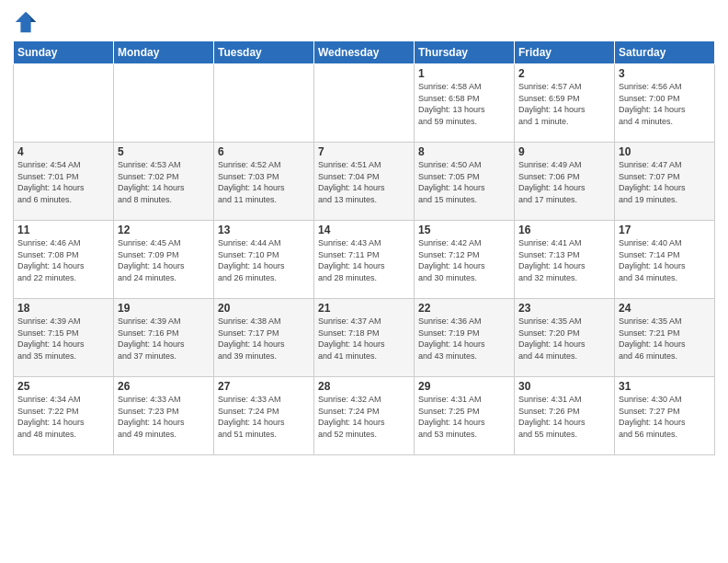 This screenshot has height=563, width=728. Describe the element at coordinates (465, 103) in the screenshot. I see `calendar-cell: 1Sunrise: 4:58 AM Sunset: 6:58 PM Daylig…` at that location.